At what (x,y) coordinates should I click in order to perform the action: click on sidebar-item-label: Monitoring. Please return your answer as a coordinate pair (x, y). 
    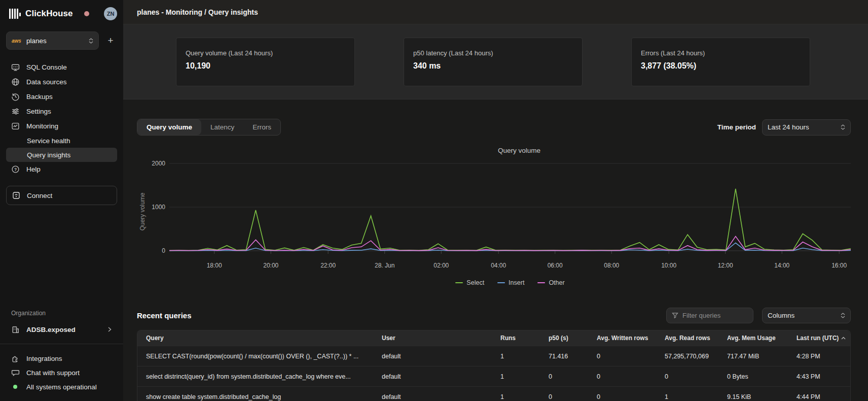
    Looking at the image, I should click on (43, 126).